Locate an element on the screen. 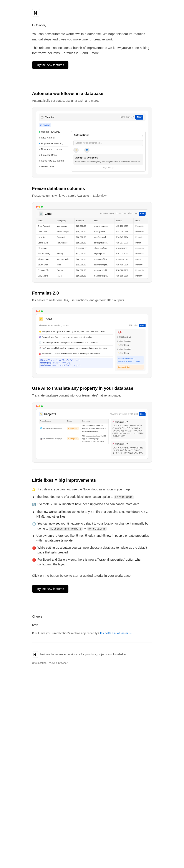 The width and height of the screenshot is (184, 868). translation-box-jp: 🇯🇵 Summary (JP) このドキュメントは、2023年5月22日までに完… is located at coordinates (128, 448).